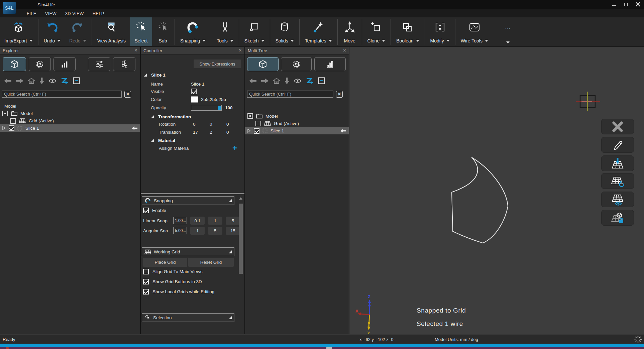  I want to click on reset-grid-button-3d, so click(618, 181).